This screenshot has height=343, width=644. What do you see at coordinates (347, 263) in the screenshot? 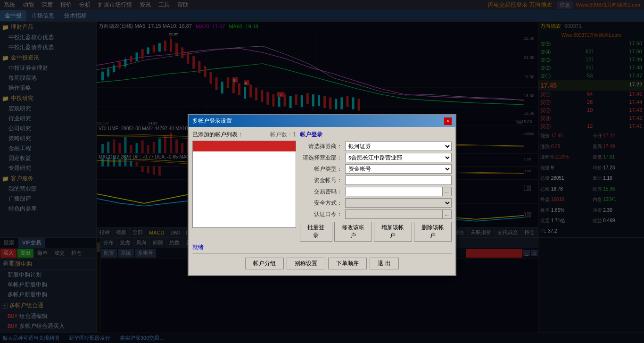
I see `order-sequence-btn: 下单顺序` at bounding box center [347, 263].